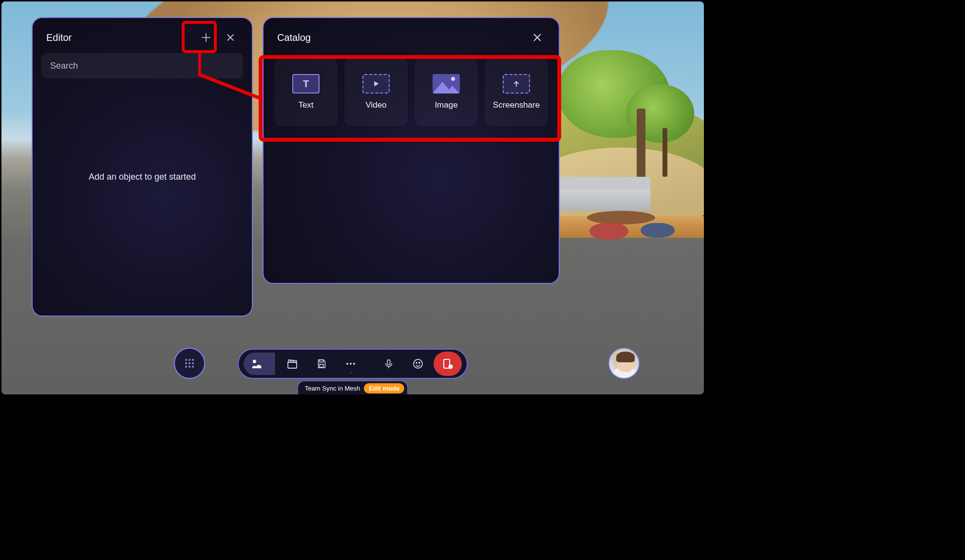 This screenshot has width=965, height=560. I want to click on apps-grid-icon, so click(189, 363).